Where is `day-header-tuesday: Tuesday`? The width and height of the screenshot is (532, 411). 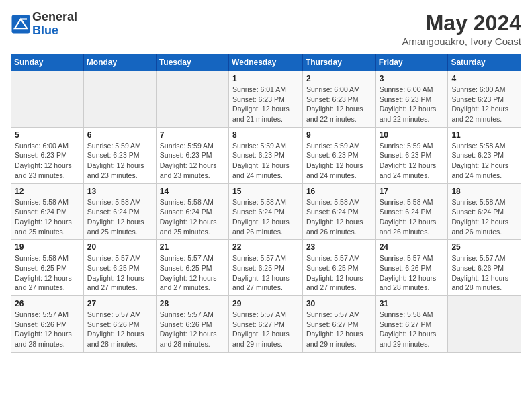
day-header-tuesday: Tuesday is located at coordinates (192, 63).